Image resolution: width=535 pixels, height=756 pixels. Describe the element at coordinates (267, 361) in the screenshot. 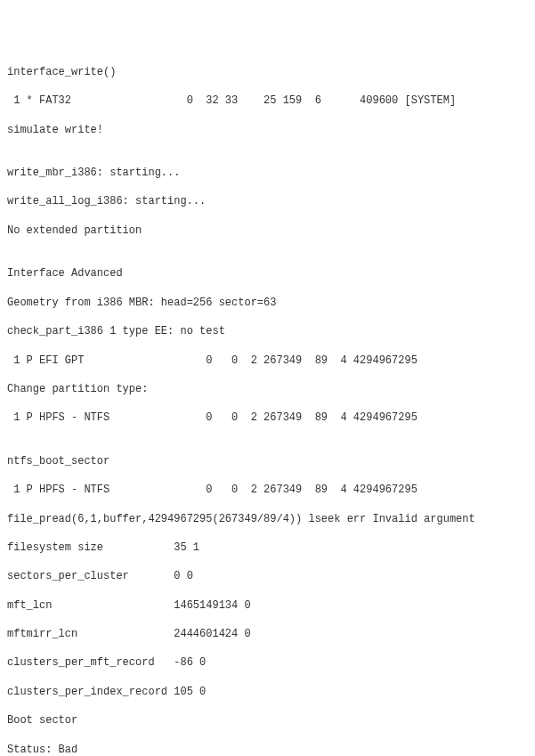

I see `log-line: 1 P EFI GPT 0 0 2 267349 89 4 4294967295` at that location.